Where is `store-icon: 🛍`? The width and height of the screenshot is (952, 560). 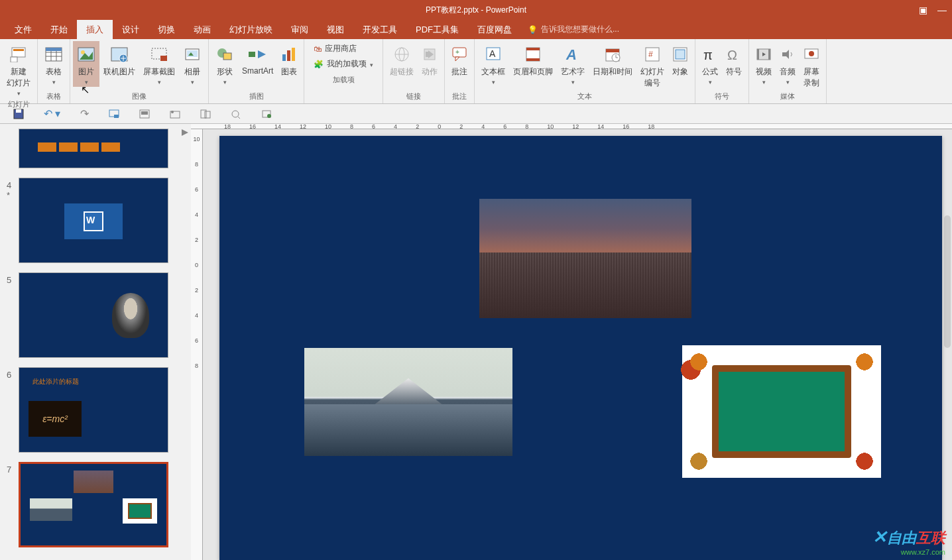 store-icon: 🛍 is located at coordinates (318, 49).